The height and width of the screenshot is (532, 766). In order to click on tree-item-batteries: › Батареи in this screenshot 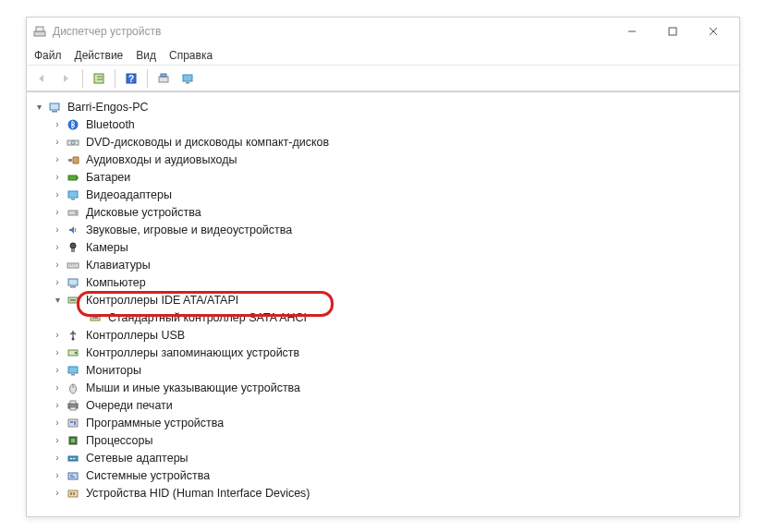, I will do `click(383, 177)`.